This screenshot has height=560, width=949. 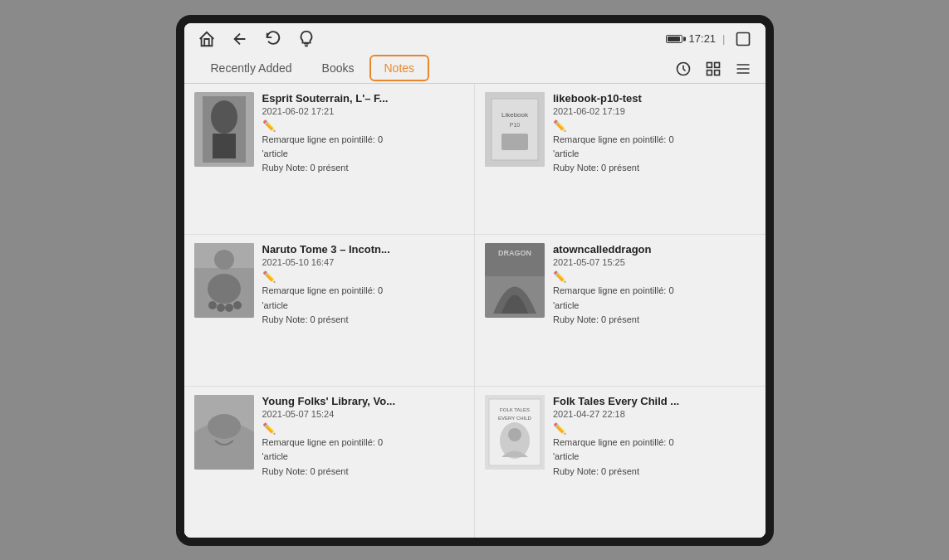 I want to click on list-item: Likebook P10 likebook-p10-test 2021-06-0…, so click(x=620, y=159).